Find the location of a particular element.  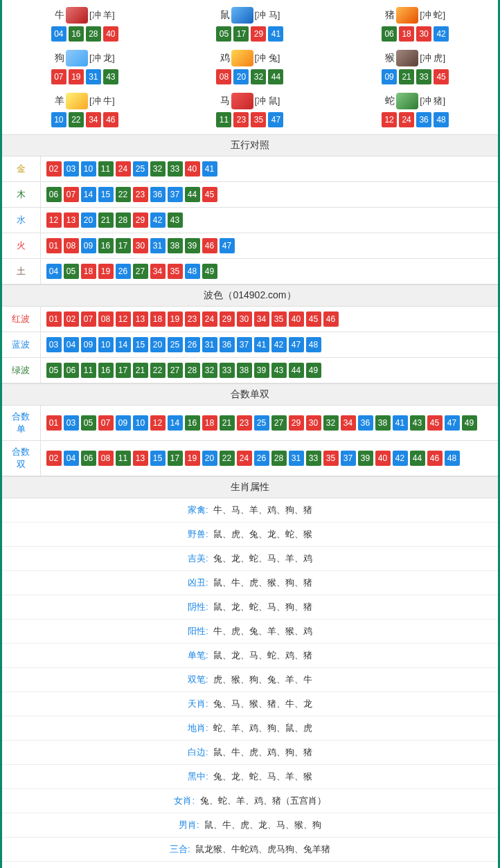

number-ball: 48 is located at coordinates (193, 271).